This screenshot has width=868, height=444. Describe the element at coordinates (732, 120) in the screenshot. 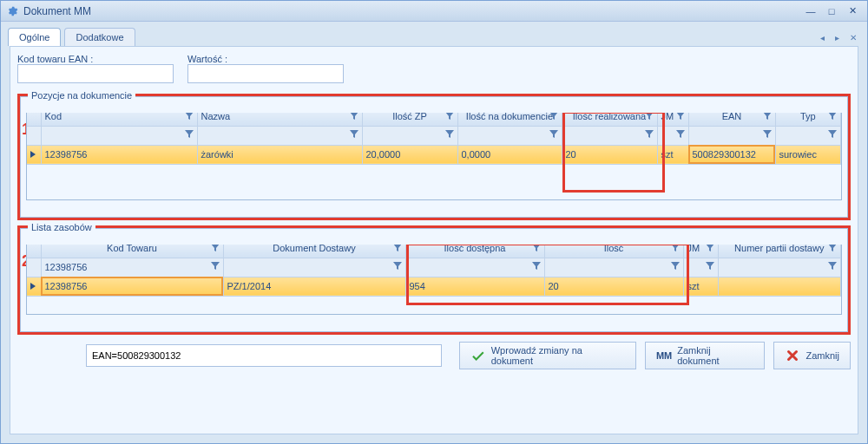

I see `col-ean: EAN` at that location.